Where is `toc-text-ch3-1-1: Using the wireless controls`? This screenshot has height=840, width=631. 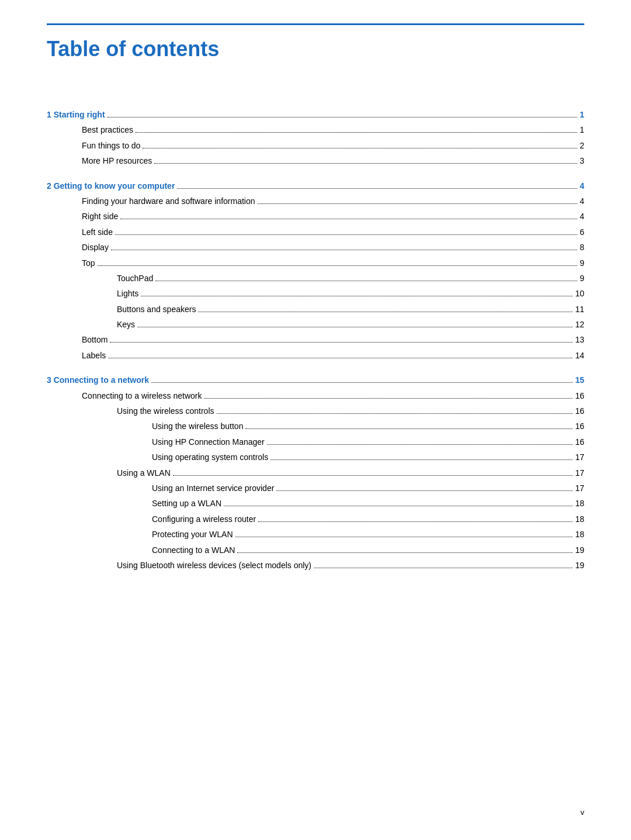
toc-text-ch3-1-1: Using the wireless controls is located at coordinates (166, 411).